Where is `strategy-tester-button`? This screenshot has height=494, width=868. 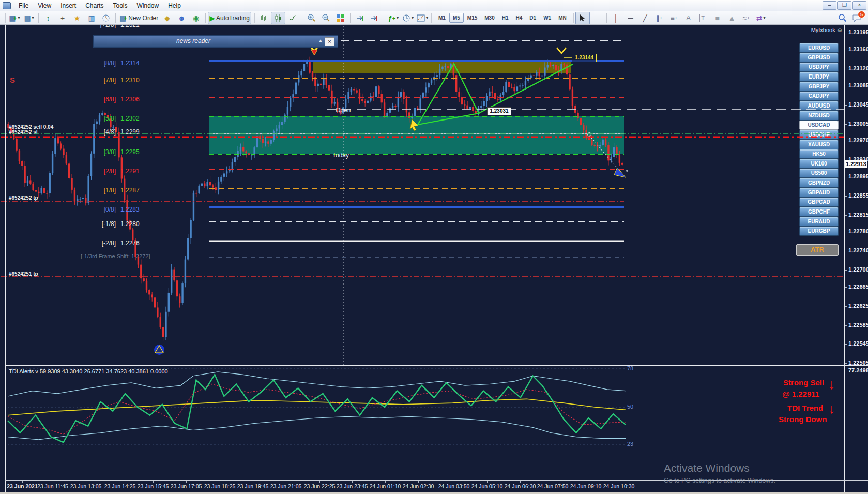 strategy-tester-button is located at coordinates (106, 18).